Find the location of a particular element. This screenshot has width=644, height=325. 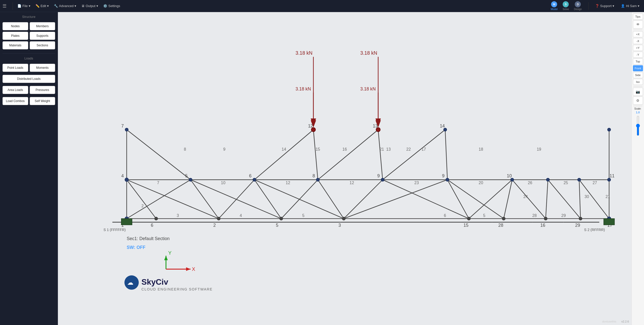

model-label: Model is located at coordinates (554, 9).